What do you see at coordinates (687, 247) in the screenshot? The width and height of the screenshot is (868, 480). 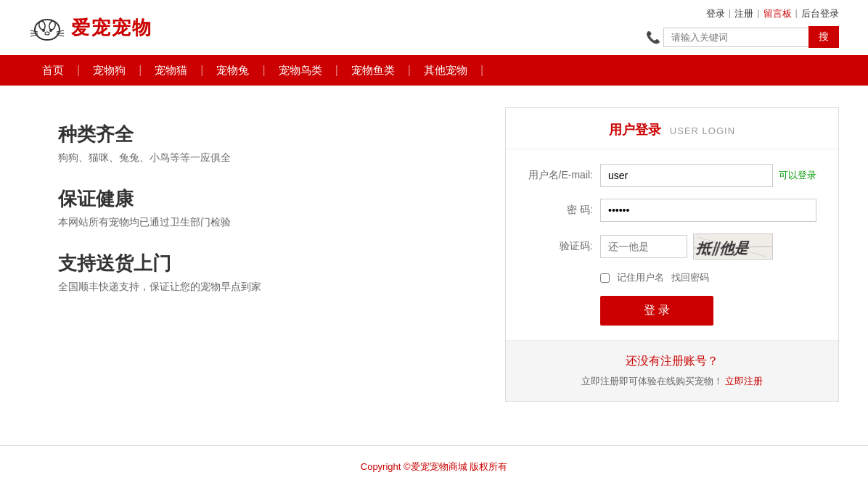 I see `captcha-area: 抵∥他是` at bounding box center [687, 247].